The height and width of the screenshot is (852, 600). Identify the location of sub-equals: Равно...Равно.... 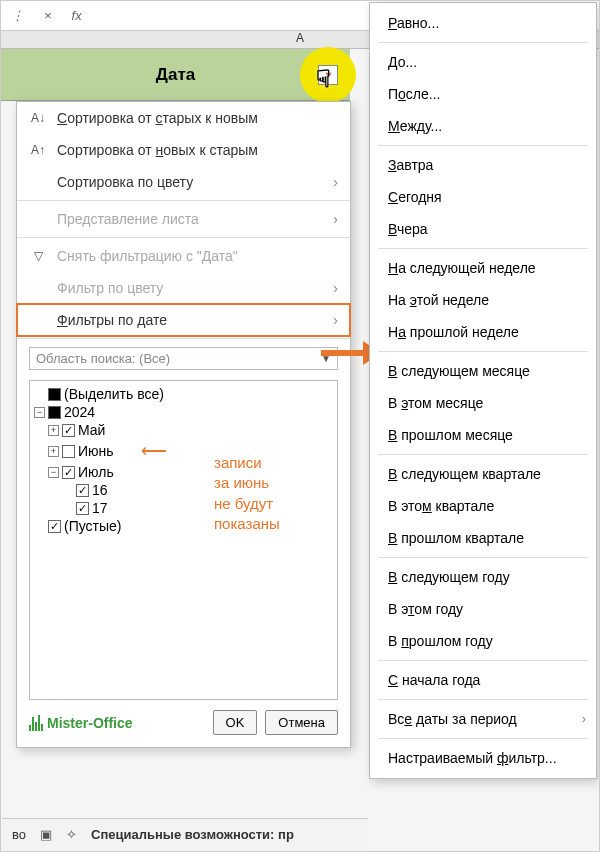
(483, 23).